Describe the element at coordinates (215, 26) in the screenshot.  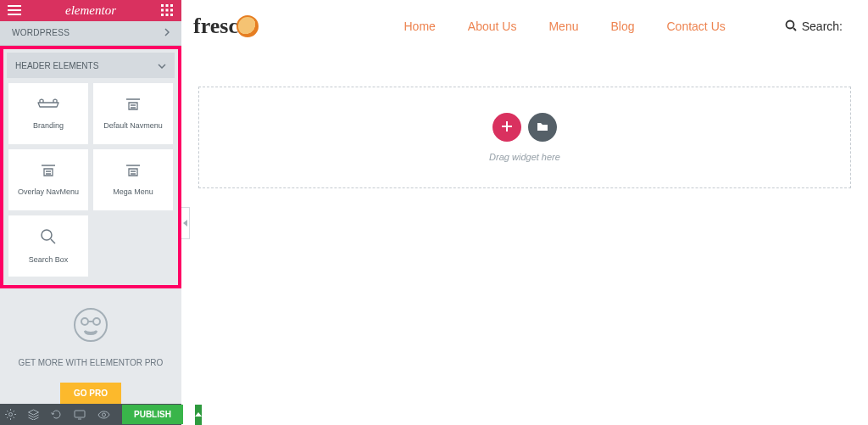
I see `site-logo-text: fresc` at that location.